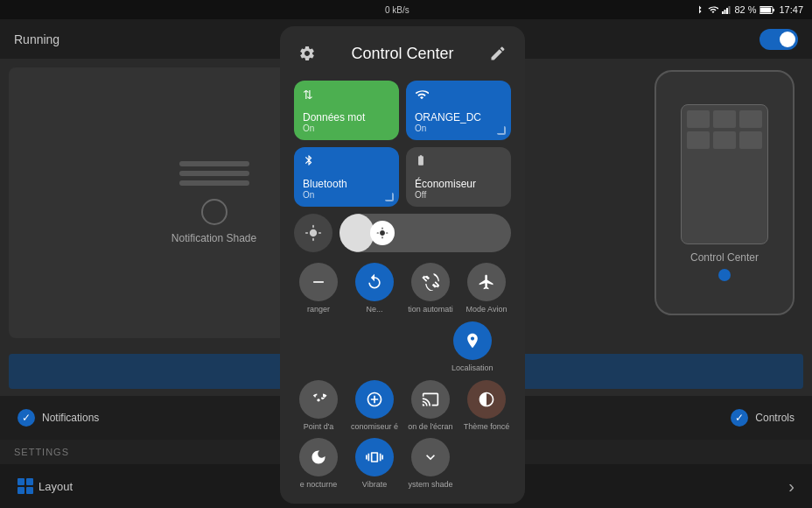 The width and height of the screenshot is (812, 508). I want to click on notifications-label: Notifications, so click(70, 418).